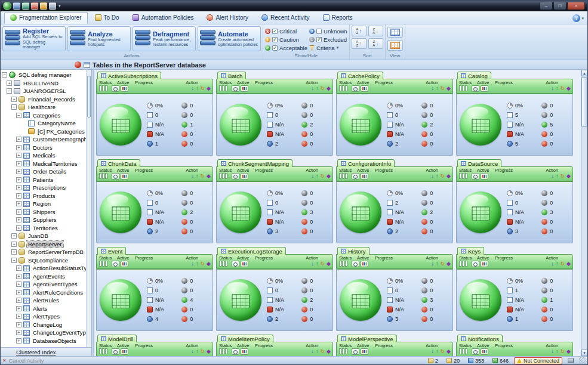  Describe the element at coordinates (480, 339) in the screenshot. I see `card-title-tab: Notifications` at that location.